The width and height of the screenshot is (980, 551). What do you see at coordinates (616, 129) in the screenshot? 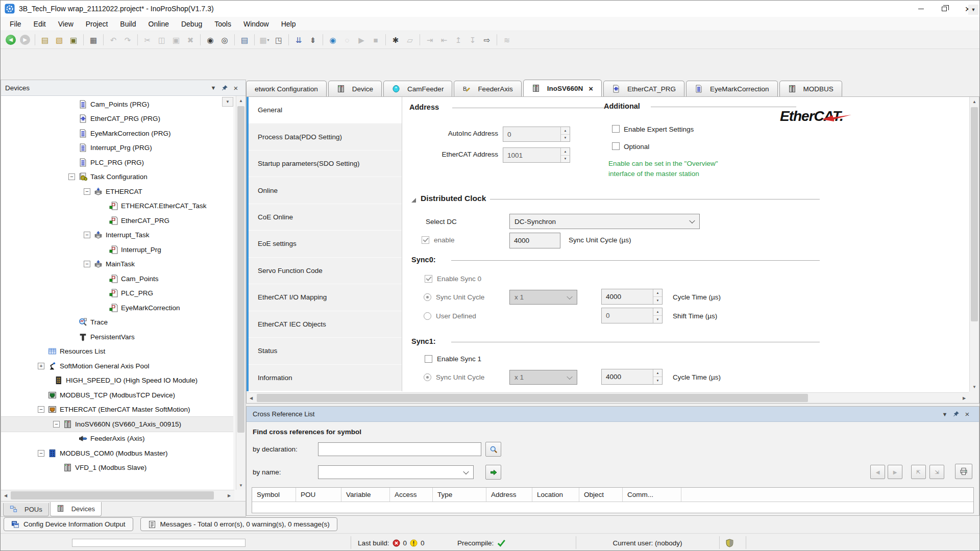
I see `enable-expert-settings-checkbox` at bounding box center [616, 129].